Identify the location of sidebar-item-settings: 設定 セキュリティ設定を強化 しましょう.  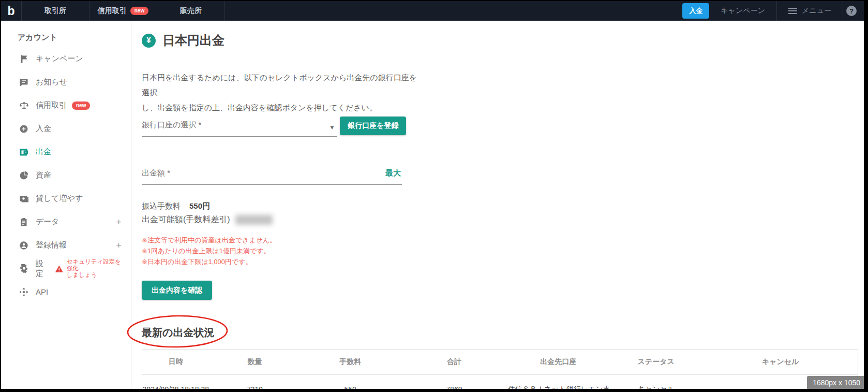
(66, 268).